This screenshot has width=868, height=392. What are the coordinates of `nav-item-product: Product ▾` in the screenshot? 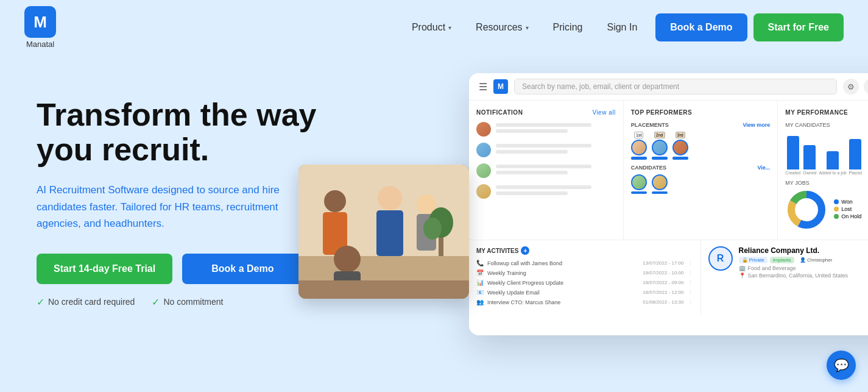 It's located at (431, 27).